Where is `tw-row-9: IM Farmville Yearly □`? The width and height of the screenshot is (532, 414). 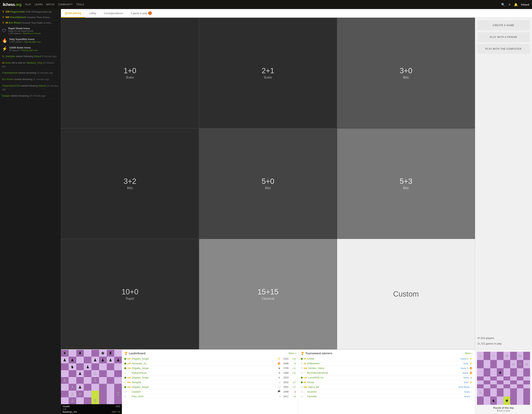
tw-row-9: IM Farmville Yearly □ is located at coordinates (387, 397).